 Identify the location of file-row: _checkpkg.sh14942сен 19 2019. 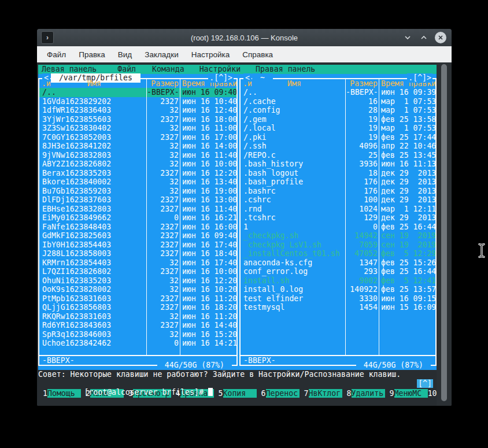
(338, 236).